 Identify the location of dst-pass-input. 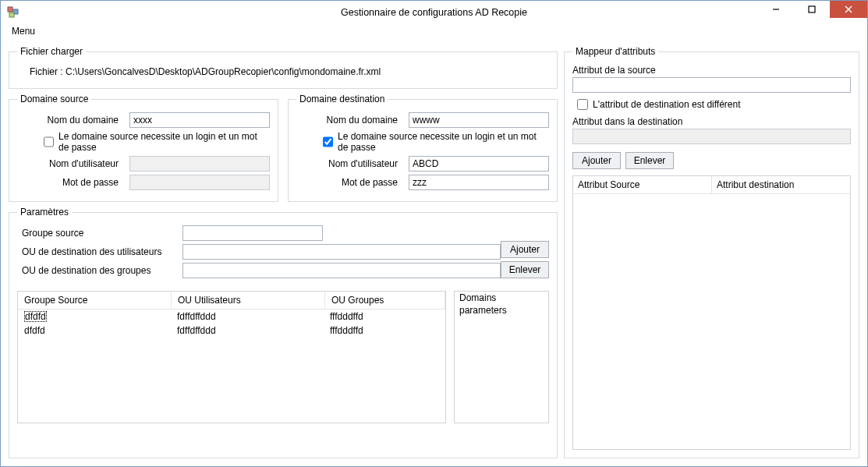
(479, 182).